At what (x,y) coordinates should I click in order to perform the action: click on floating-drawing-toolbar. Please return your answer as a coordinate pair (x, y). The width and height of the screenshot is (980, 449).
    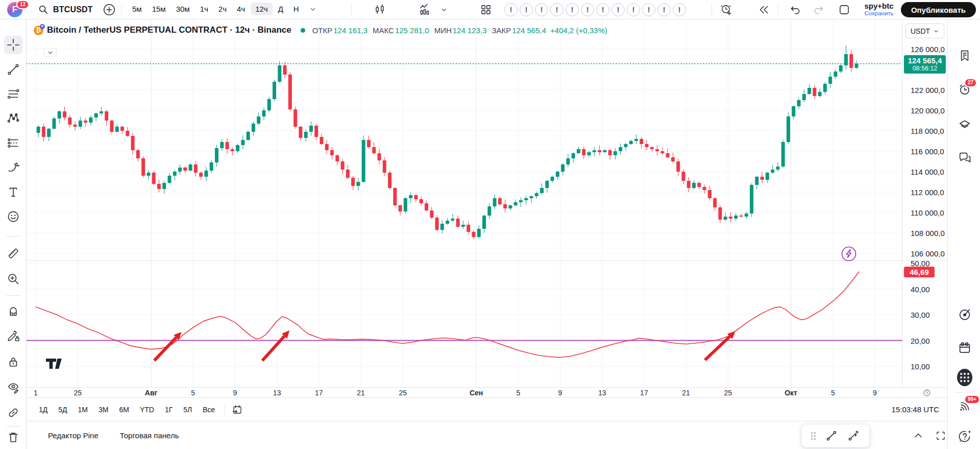
    Looking at the image, I should click on (836, 436).